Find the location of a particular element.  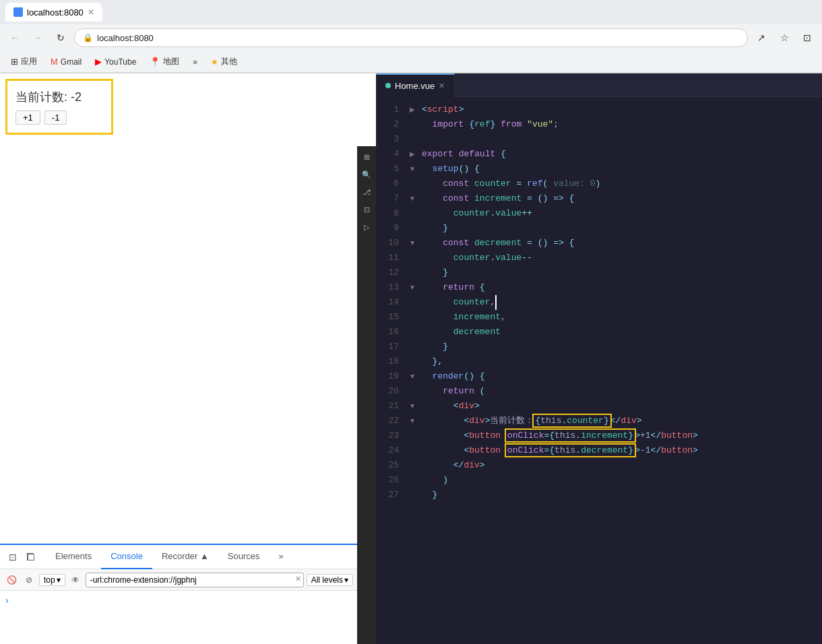

bookmark-label: Gmail is located at coordinates (71, 62).